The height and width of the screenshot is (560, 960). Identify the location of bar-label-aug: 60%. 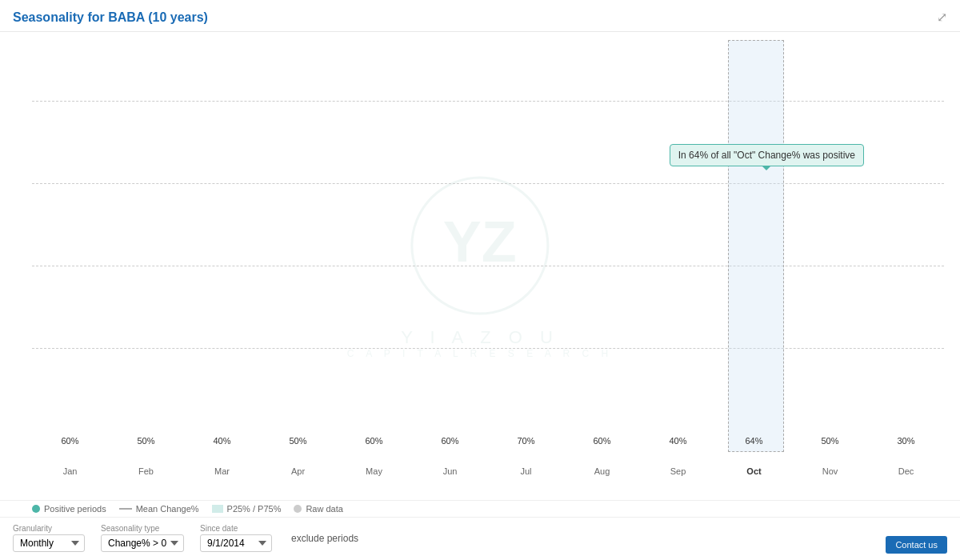
(602, 441).